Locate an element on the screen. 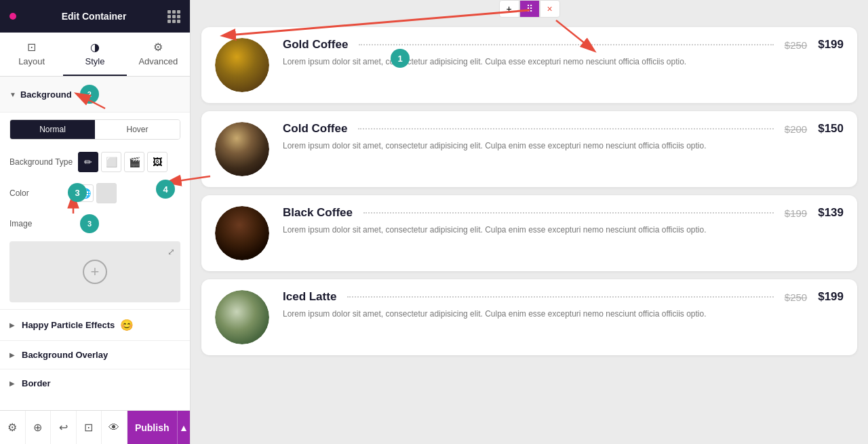 This screenshot has width=868, height=444. gold-dotted-line is located at coordinates (566, 45).